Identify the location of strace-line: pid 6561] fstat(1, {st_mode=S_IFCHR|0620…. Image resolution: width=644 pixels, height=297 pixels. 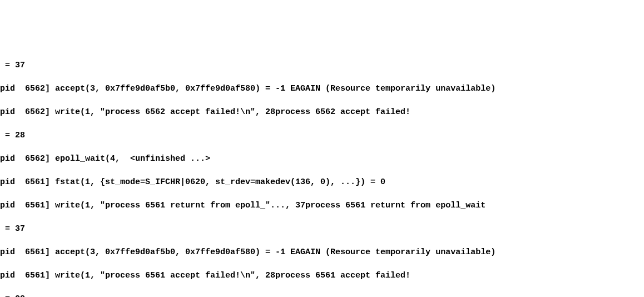
(322, 182).